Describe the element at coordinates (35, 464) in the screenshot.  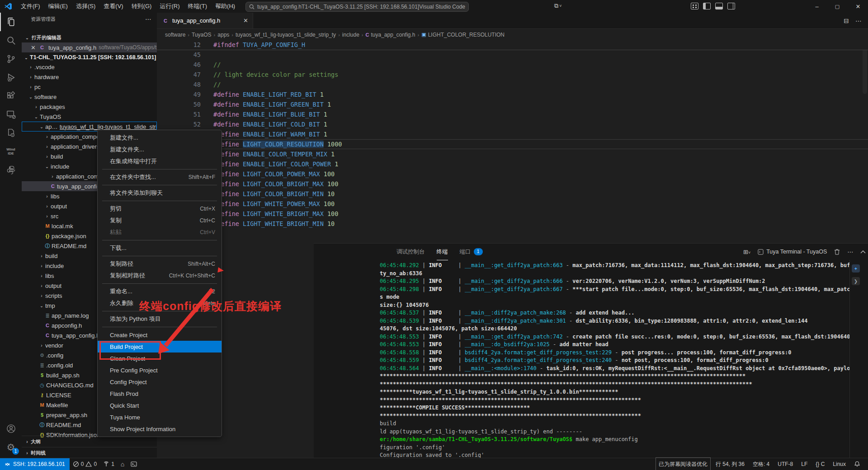
I see `remote-indicator: SSH: 192.168.56.101` at that location.